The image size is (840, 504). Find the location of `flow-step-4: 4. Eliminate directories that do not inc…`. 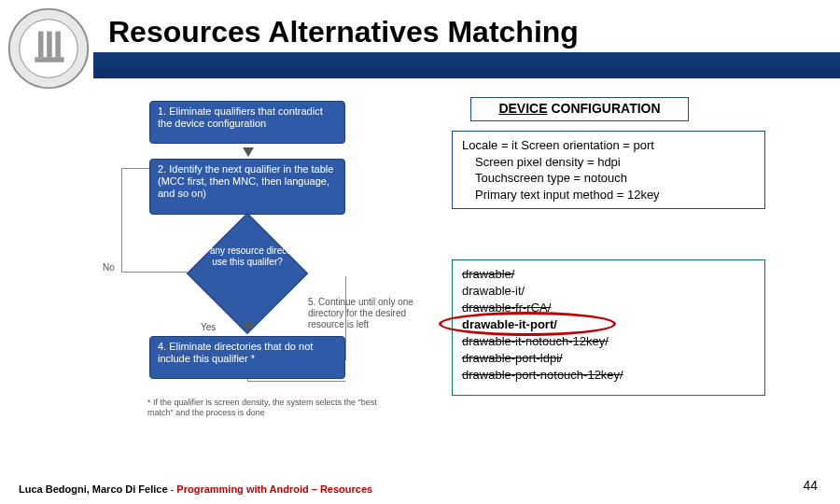

flow-step-4: 4. Eliminate directories that do not inc… is located at coordinates (247, 357).